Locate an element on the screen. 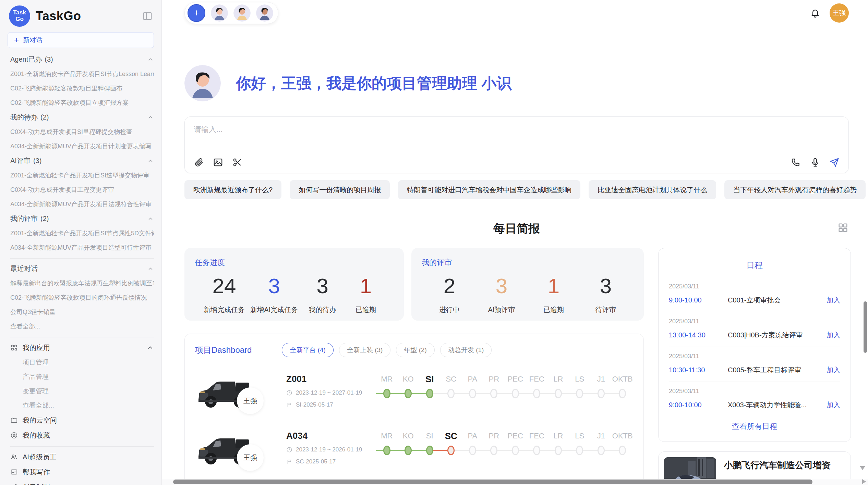 The image size is (868, 485). assistant-avatar is located at coordinates (203, 83).